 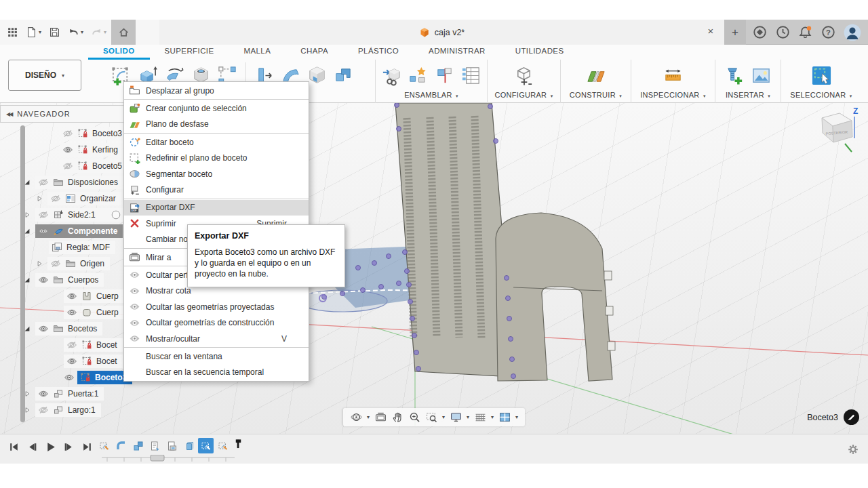 What do you see at coordinates (190, 52) in the screenshot?
I see `tab-superficie: SUPERFICIE` at bounding box center [190, 52].